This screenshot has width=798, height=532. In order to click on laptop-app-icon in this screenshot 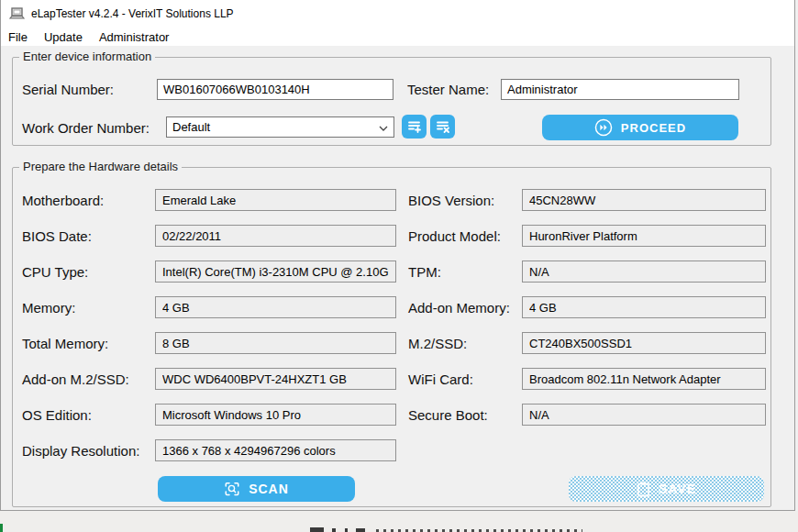, I will do `click(17, 15)`.